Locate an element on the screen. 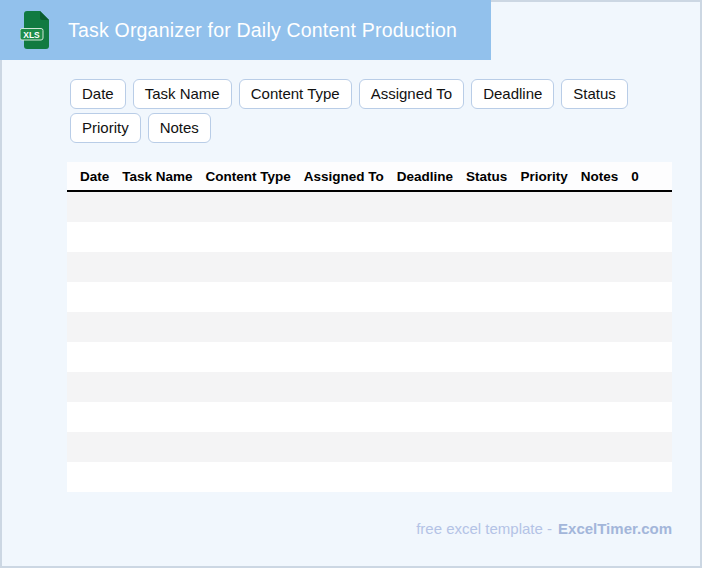  header-bar: XLS Task Organizer for Daily Content Pro… is located at coordinates (246, 30).